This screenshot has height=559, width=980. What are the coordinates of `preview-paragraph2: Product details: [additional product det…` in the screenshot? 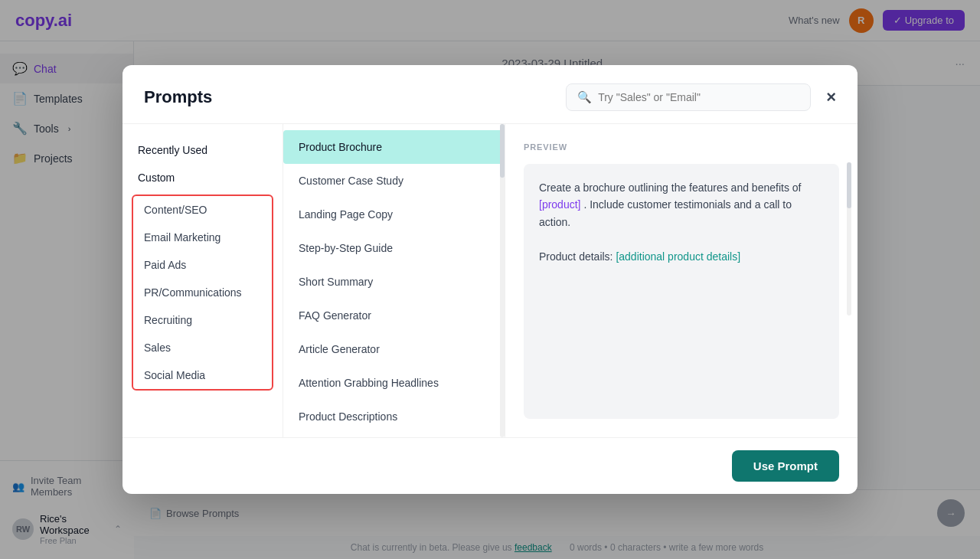 It's located at (681, 257).